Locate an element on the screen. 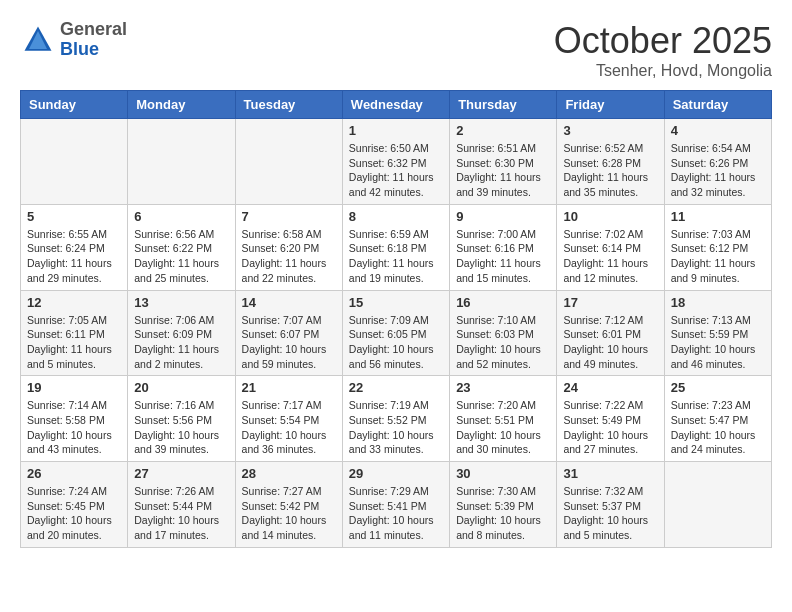 This screenshot has width=792, height=612. day-number: 8 is located at coordinates (396, 216).